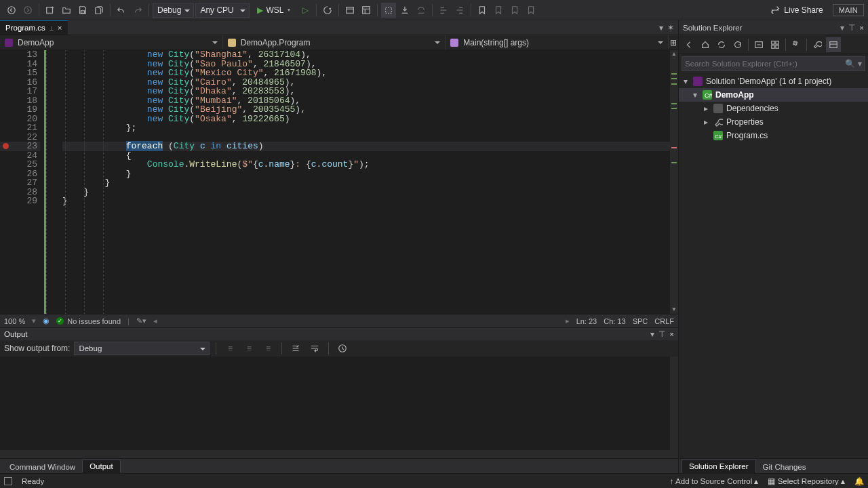  Describe the element at coordinates (111, 42) in the screenshot. I see `nav-project-dropdown: DemoApp` at that location.